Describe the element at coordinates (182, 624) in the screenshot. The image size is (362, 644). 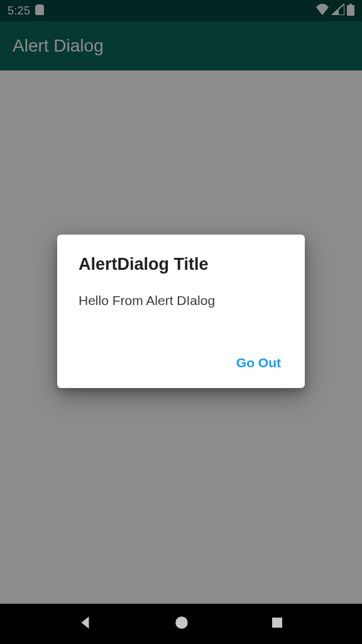
I see `home-button` at that location.